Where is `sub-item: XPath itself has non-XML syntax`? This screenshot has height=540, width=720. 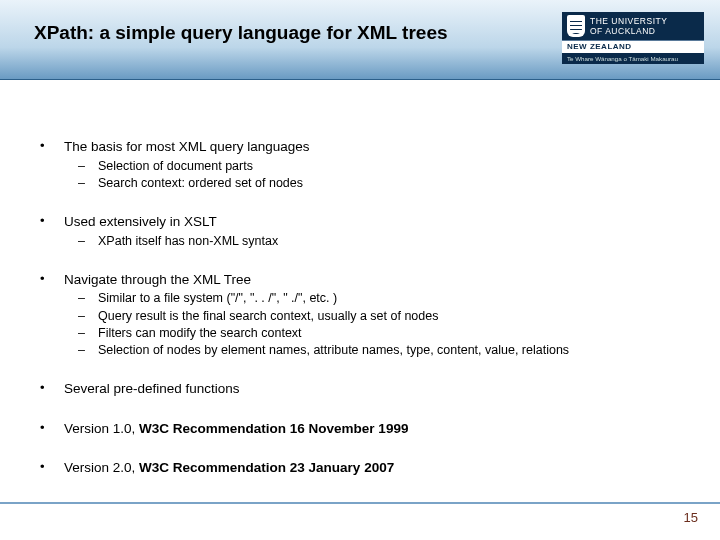
sub-item: XPath itself has non-XML syntax is located at coordinates (375, 241).